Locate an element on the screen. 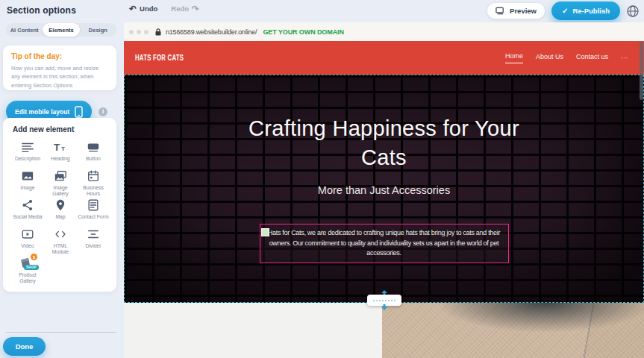  element-image-gallery: Image Gallery is located at coordinates (60, 183).